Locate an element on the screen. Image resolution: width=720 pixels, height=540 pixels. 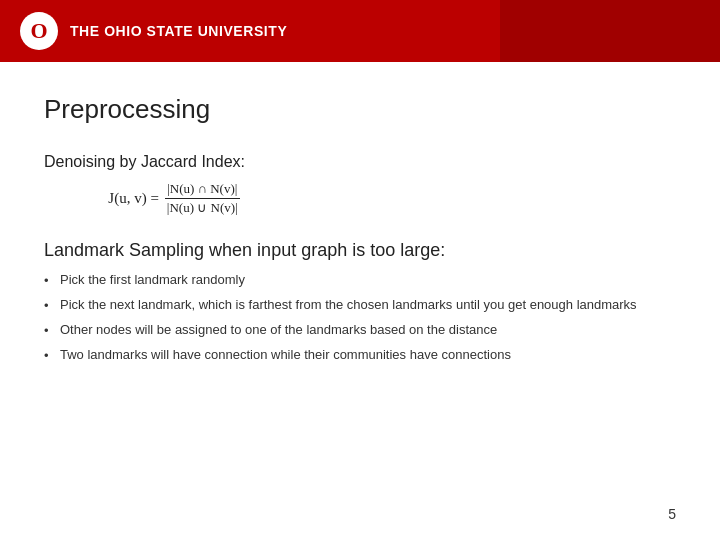
formula-numerator: |N(u) ∩ N(v)| is located at coordinates (202, 189).